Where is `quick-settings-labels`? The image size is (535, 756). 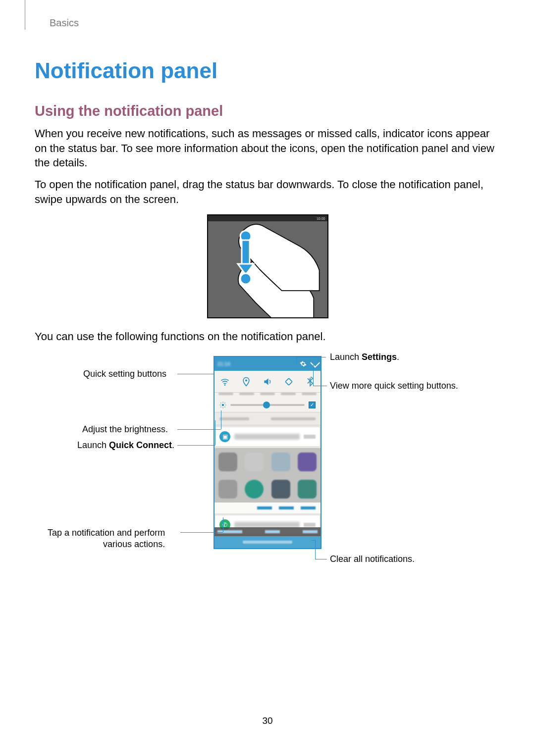 quick-settings-labels is located at coordinates (268, 395).